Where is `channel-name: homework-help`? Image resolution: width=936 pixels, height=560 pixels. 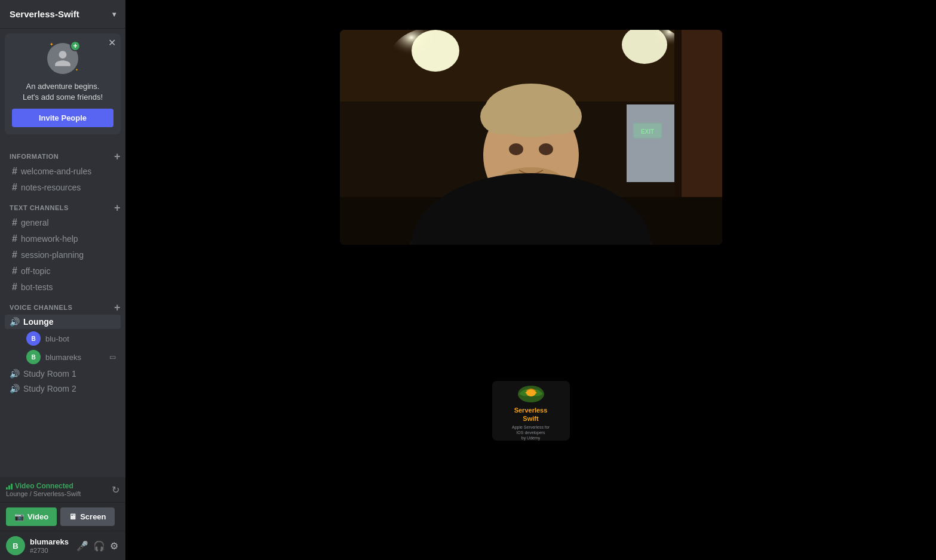
channel-name: homework-help is located at coordinates (50, 239).